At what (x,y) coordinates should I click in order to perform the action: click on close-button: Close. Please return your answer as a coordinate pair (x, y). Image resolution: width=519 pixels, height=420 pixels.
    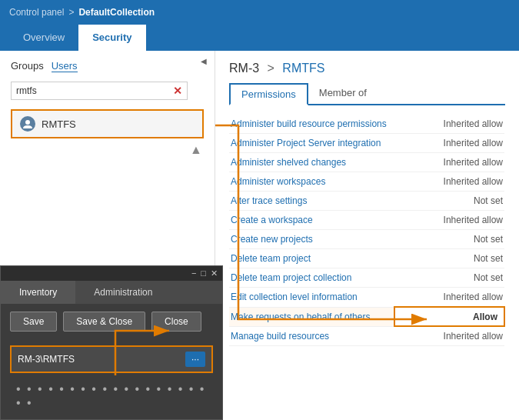
    Looking at the image, I should click on (177, 322).